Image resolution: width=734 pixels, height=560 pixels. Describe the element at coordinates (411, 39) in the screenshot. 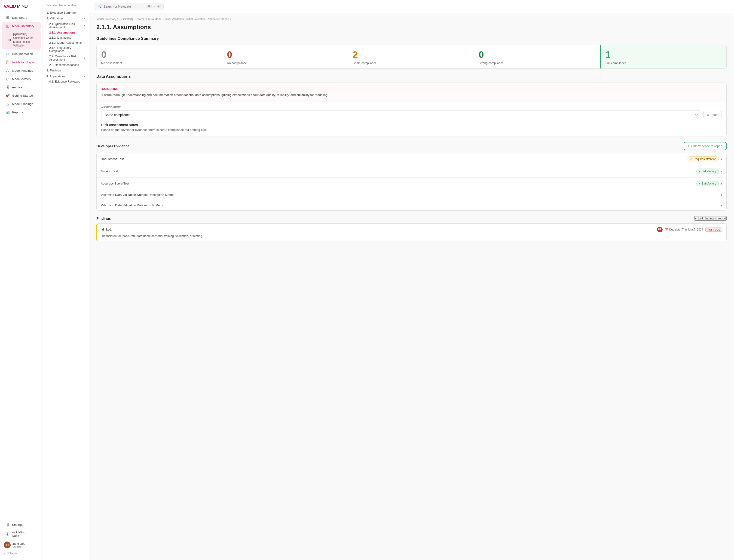

I see `compliance-summary-title: Guidelines Compliance Summary` at that location.